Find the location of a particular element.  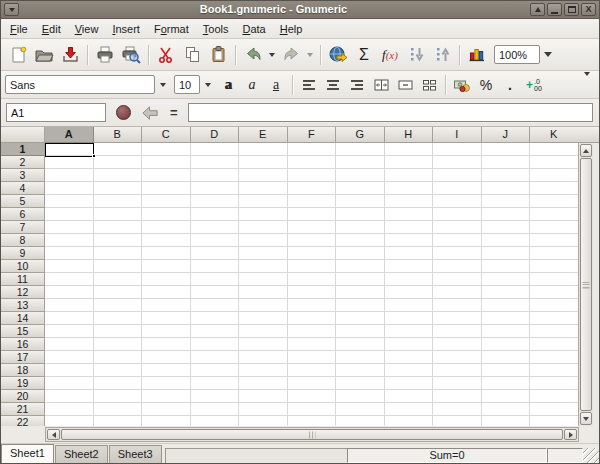

row-header-2: 2 is located at coordinates (22, 162).